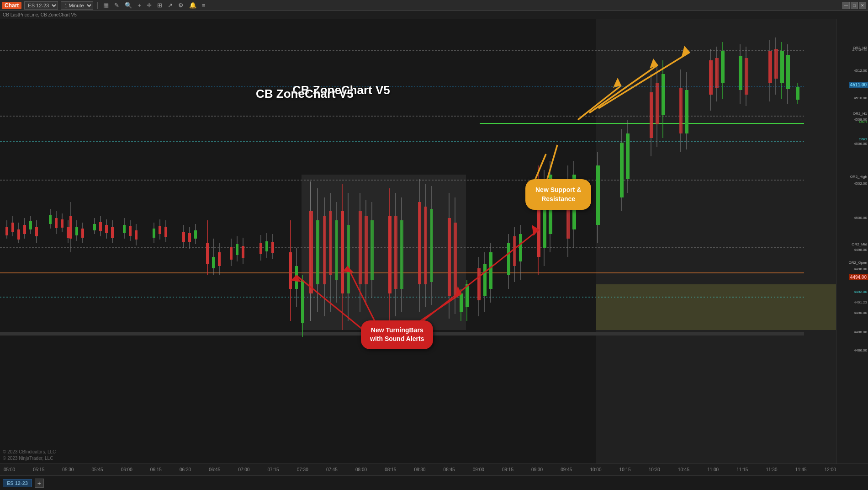 This screenshot has width=868, height=490. What do you see at coordinates (713, 470) in the screenshot?
I see `time-1100: 11:00` at bounding box center [713, 470].